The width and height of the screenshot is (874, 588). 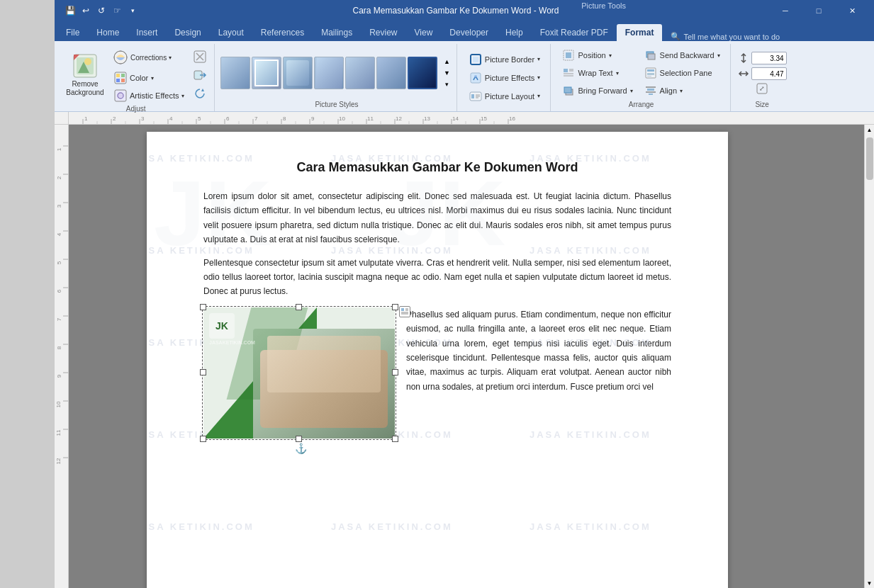 I want to click on picture-effects-button: Picture Effects ▾, so click(x=505, y=78).